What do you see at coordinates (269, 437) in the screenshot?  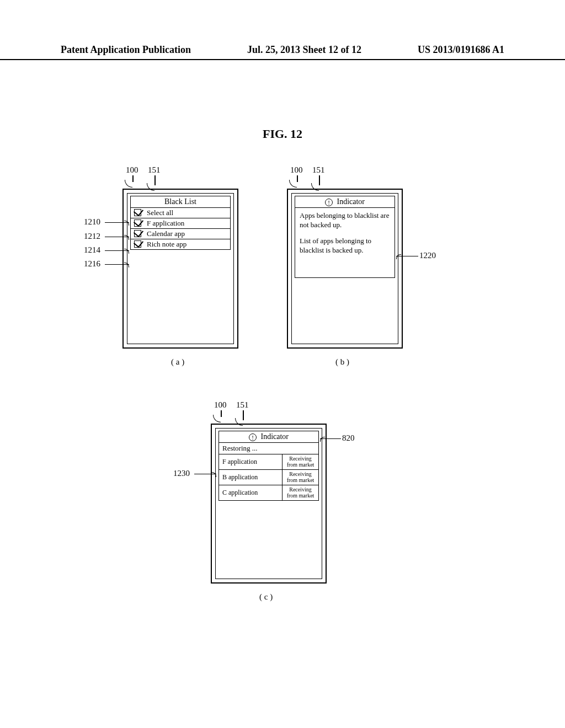 I see `indicator-title-c: ! Indicator` at bounding box center [269, 437].